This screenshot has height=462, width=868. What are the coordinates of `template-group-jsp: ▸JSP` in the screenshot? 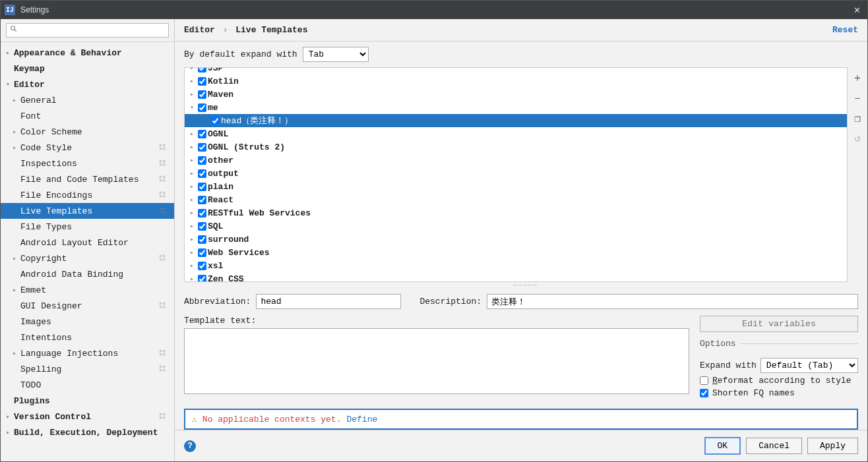 It's located at (516, 71).